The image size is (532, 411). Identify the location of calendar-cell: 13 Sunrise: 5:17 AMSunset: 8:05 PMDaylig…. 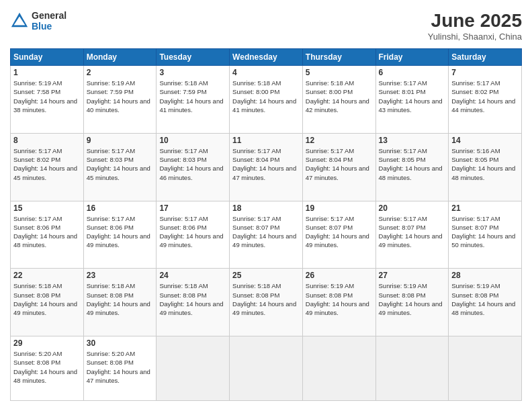
(412, 167).